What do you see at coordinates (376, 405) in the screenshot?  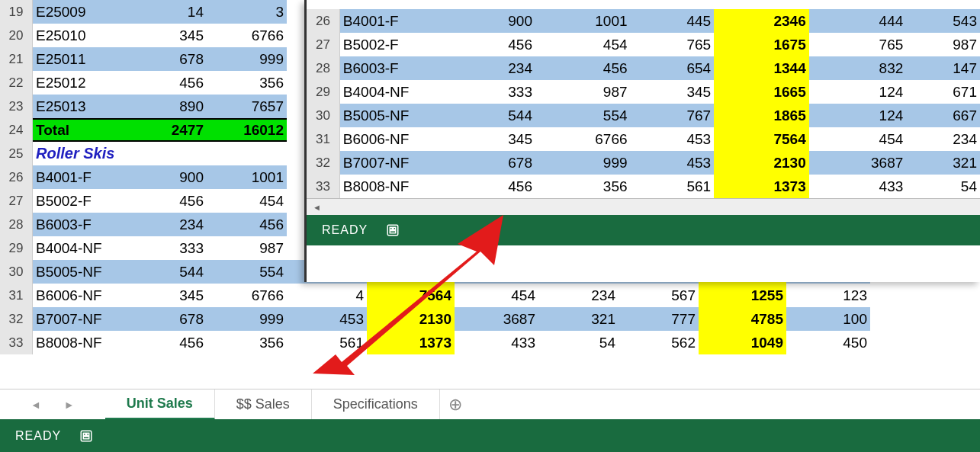 I see `sheet-tab-specifications: Specifications` at bounding box center [376, 405].